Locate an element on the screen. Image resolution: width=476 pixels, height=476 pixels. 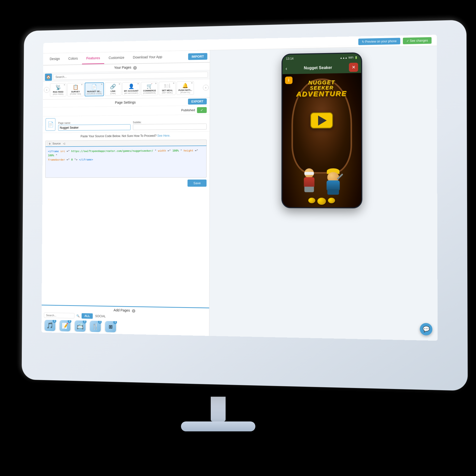
page-item-pushnoti-icon: 🔔 is located at coordinates (185, 85).